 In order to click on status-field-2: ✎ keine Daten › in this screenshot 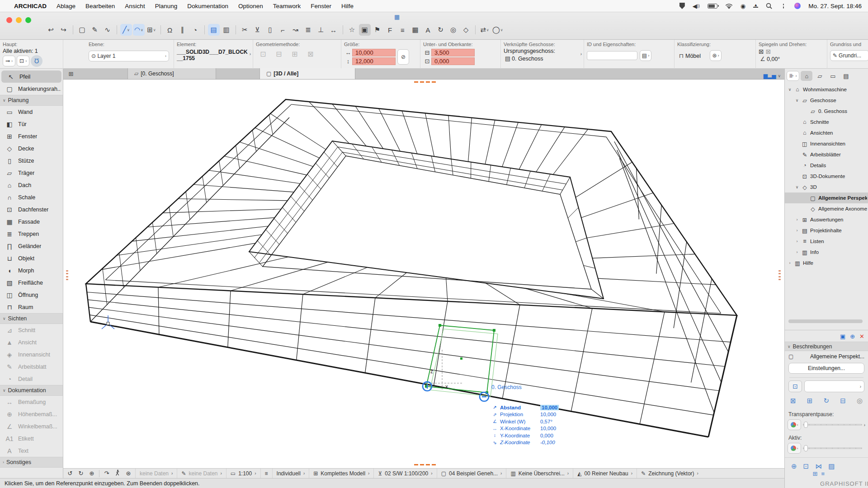, I will do `click(201, 474)`.